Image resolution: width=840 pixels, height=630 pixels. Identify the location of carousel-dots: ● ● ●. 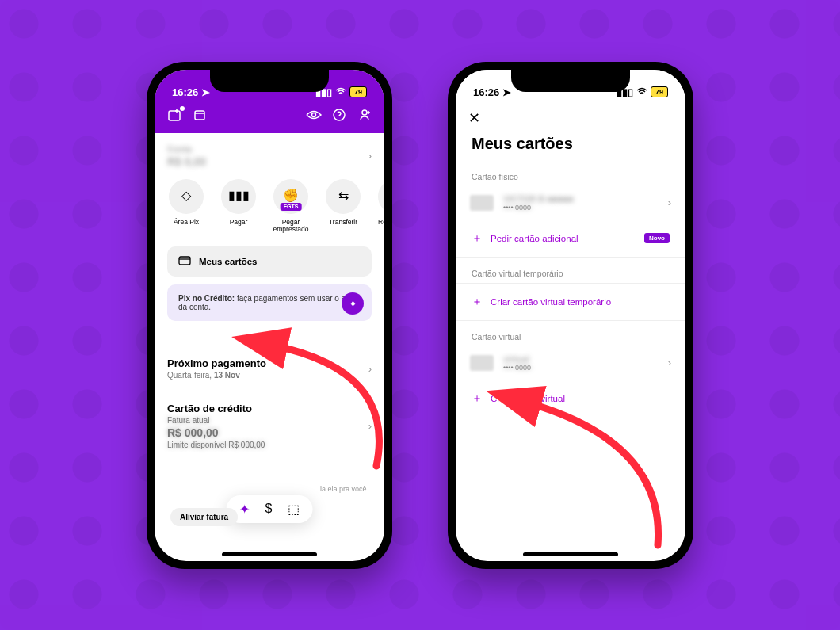
(269, 334).